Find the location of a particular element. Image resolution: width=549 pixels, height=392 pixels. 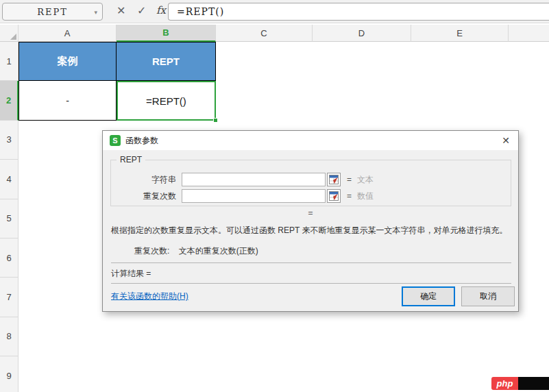

formula-text: =REPT() is located at coordinates (196, 12).